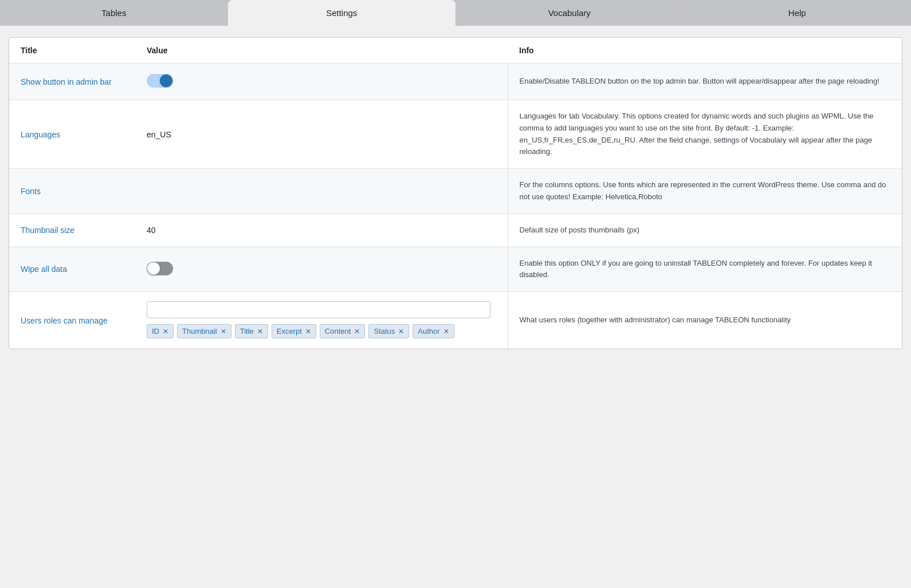 The height and width of the screenshot is (588, 911). Describe the element at coordinates (319, 310) in the screenshot. I see `users-roles-input` at that location.